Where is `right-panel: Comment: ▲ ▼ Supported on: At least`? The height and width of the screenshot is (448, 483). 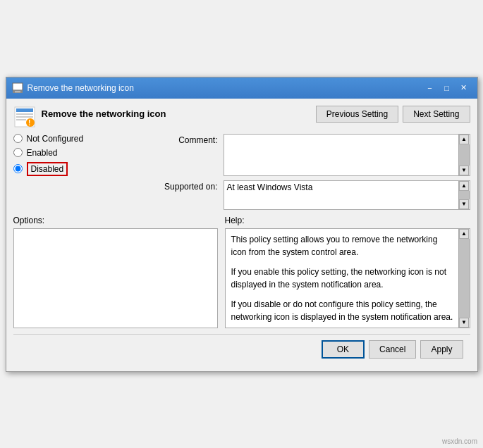 right-panel: Comment: ▲ ▼ Supported on: At least is located at coordinates (316, 172).